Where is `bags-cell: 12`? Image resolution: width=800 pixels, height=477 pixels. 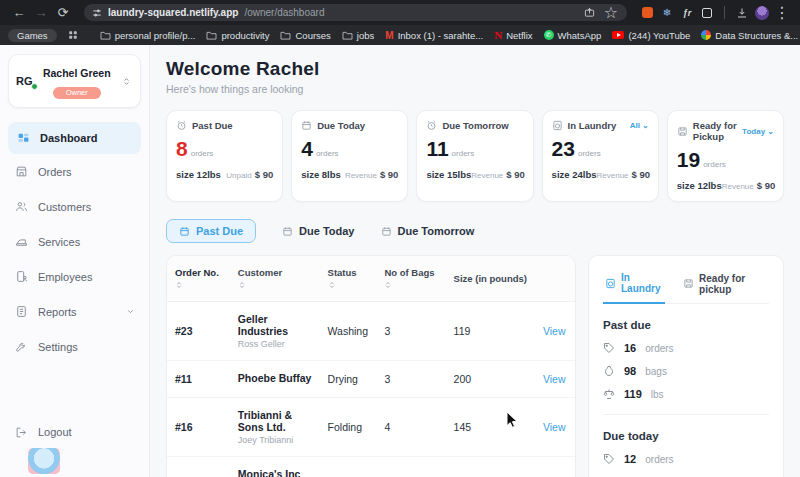
bags-cell: 12 is located at coordinates (410, 467).